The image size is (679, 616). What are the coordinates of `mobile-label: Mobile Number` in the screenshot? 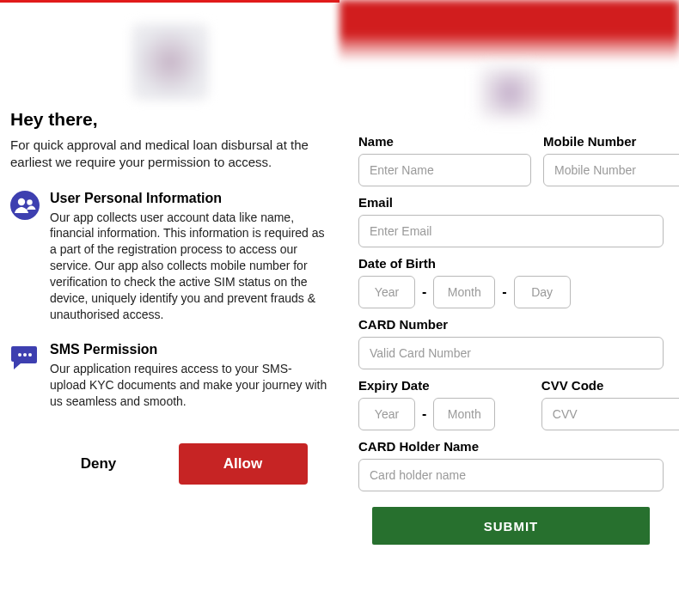 It's located at (611, 141).